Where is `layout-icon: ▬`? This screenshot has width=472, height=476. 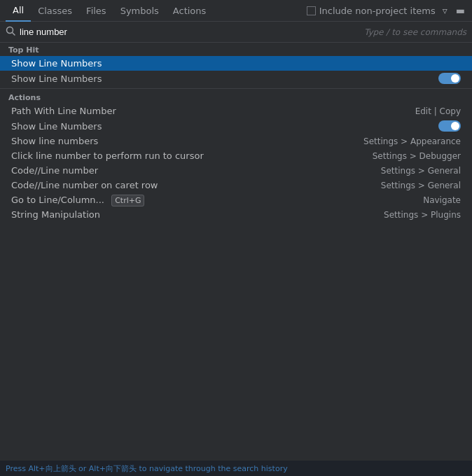
layout-icon: ▬ is located at coordinates (461, 10).